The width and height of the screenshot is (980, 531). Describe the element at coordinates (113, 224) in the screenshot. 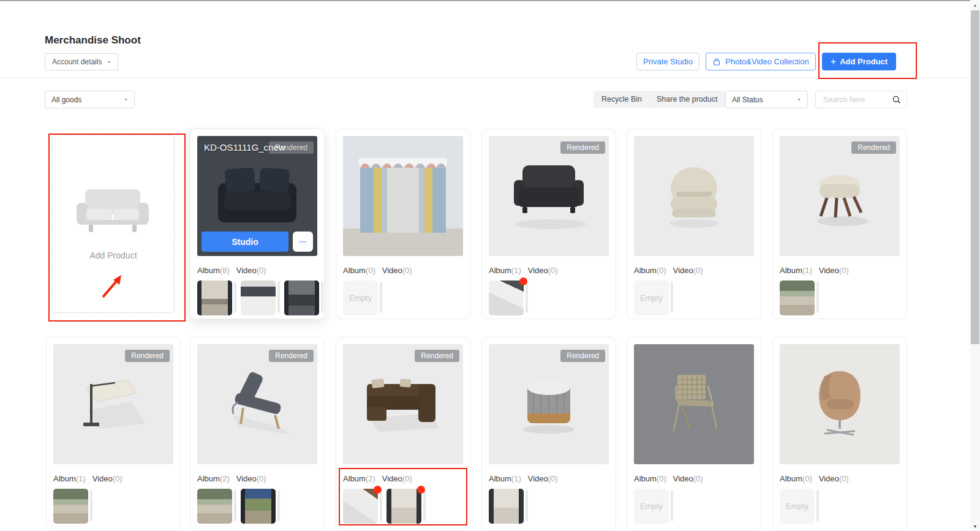

I see `add-product-dropzone: Add Product` at that location.